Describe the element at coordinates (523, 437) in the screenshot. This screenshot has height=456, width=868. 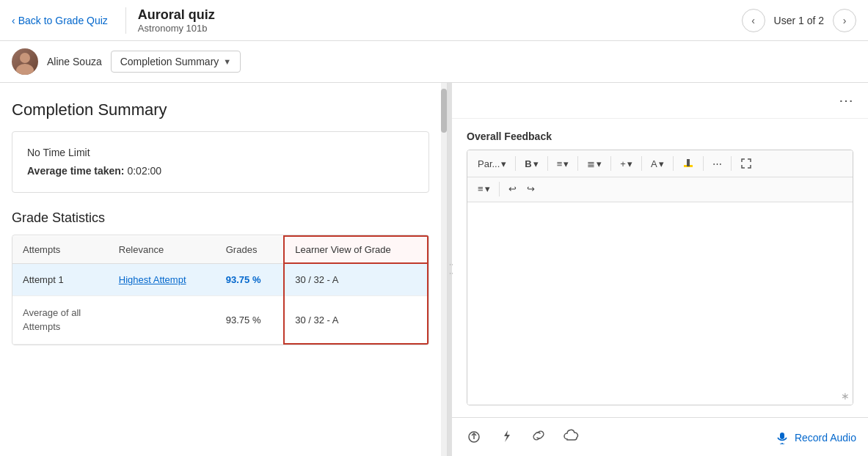
I see `bottom-icon-group` at that location.